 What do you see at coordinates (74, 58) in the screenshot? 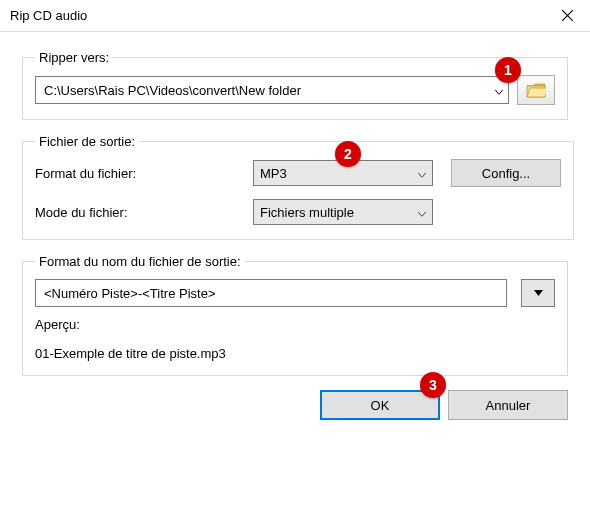
I see `group-destination-legend: Ripper vers:` at bounding box center [74, 58].